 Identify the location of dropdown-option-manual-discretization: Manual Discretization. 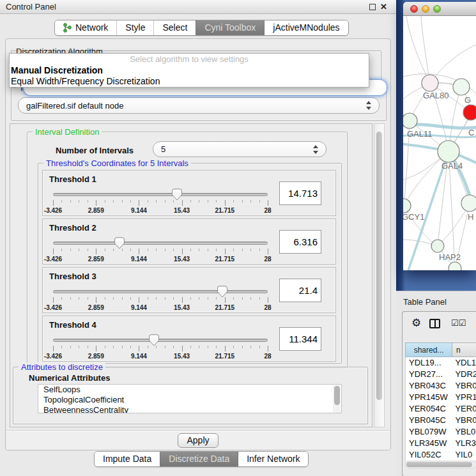
(189, 70).